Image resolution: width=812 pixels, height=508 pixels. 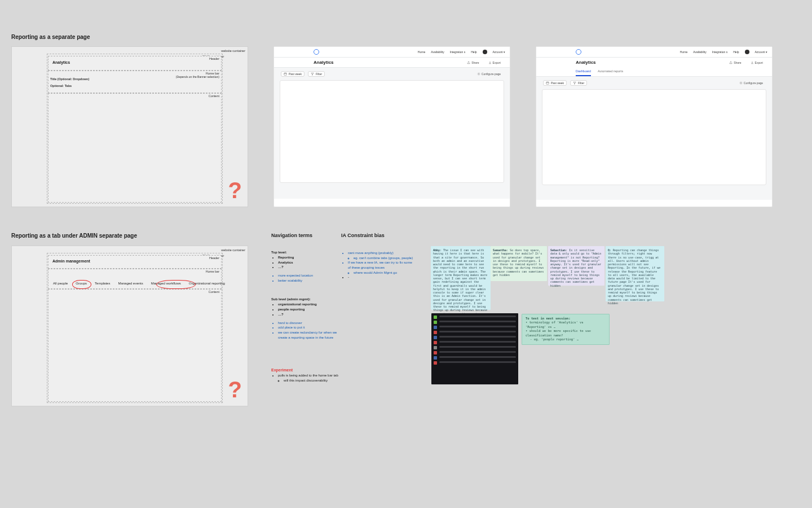 What do you see at coordinates (130, 283) in the screenshot?
I see `tab-managed-events: Managed events` at bounding box center [130, 283].